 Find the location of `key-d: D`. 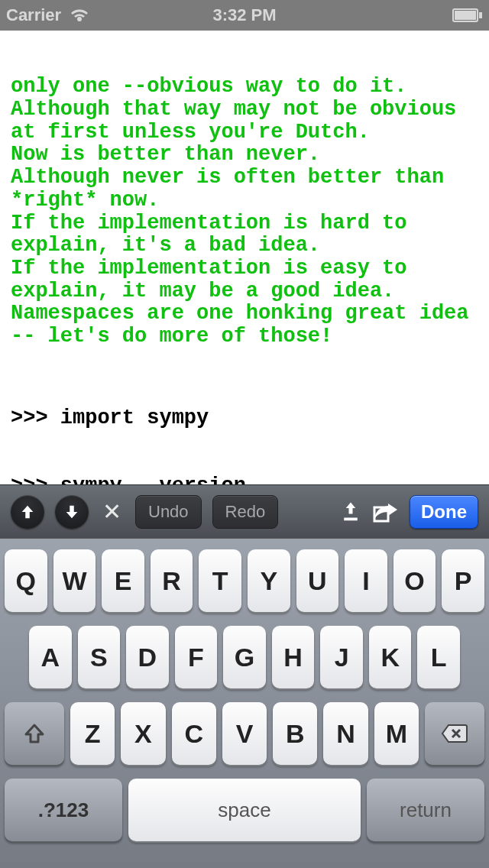

key-d: D is located at coordinates (147, 657).